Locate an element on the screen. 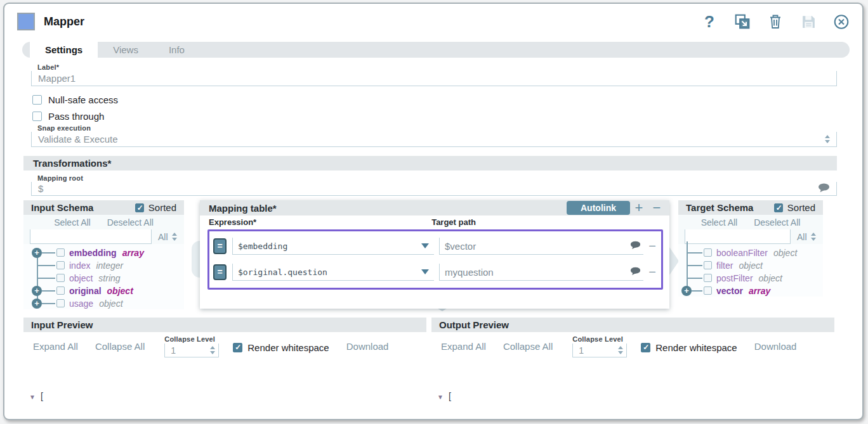  tab-views: Views is located at coordinates (126, 49).